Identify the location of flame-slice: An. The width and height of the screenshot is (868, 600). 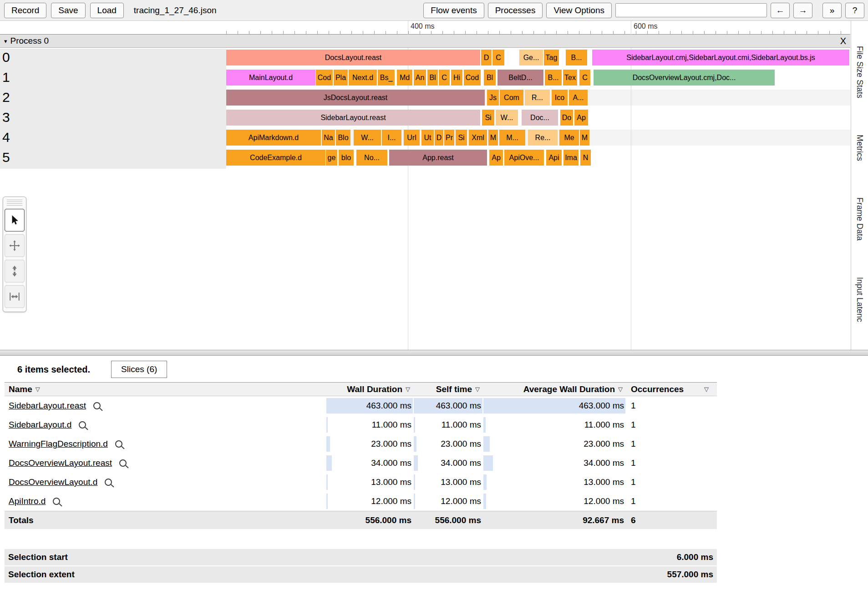
(420, 77).